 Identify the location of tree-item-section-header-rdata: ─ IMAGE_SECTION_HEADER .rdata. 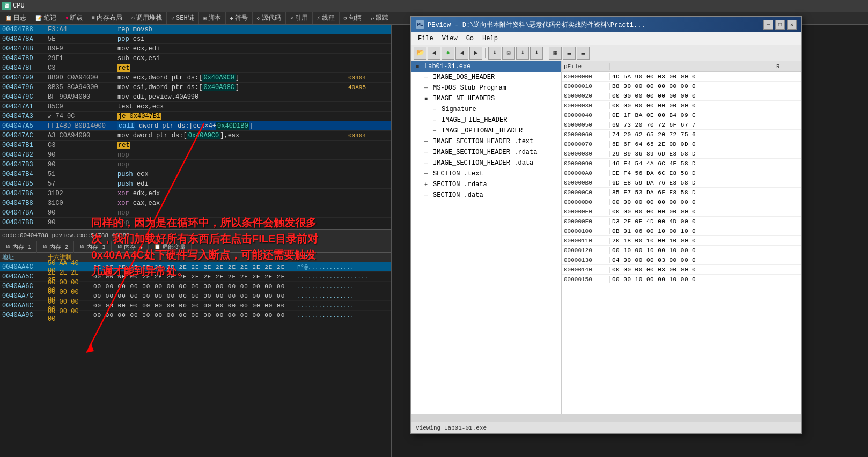
(486, 152).